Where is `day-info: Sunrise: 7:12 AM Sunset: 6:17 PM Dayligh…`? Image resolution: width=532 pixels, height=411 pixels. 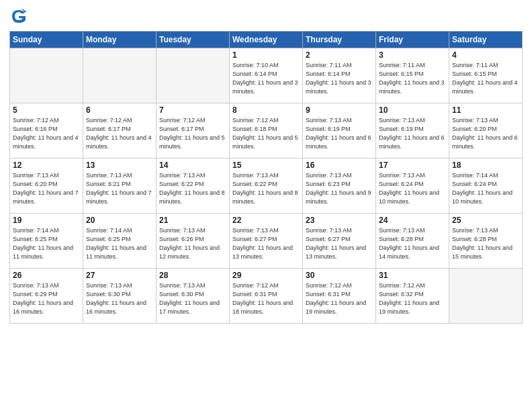
day-info: Sunrise: 7:12 AM Sunset: 6:17 PM Dayligh… is located at coordinates (193, 134).